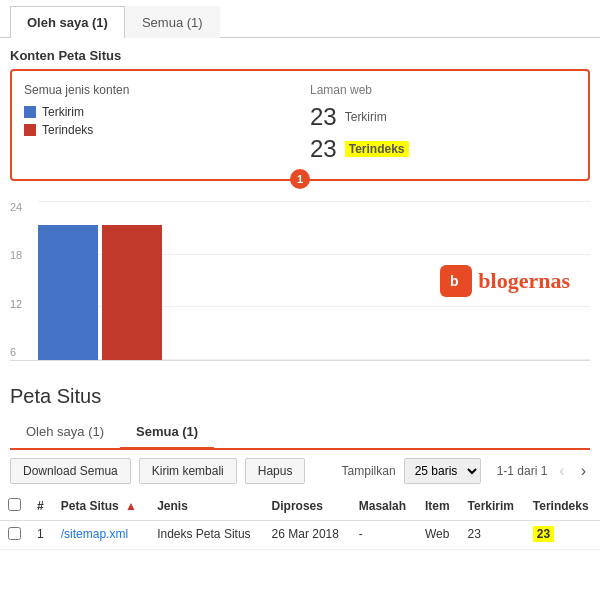 The width and height of the screenshot is (600, 611). I want to click on top-tab-semua: Semua (1), so click(172, 22).